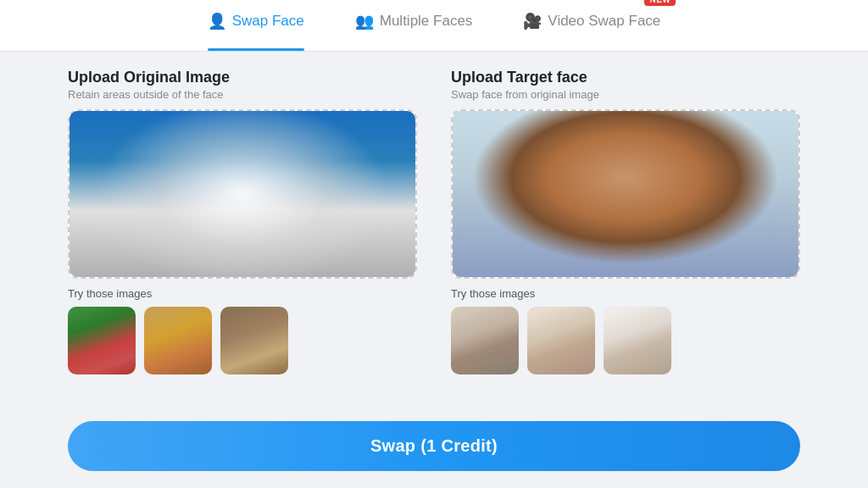  I want to click on original-sample-images, so click(242, 341).